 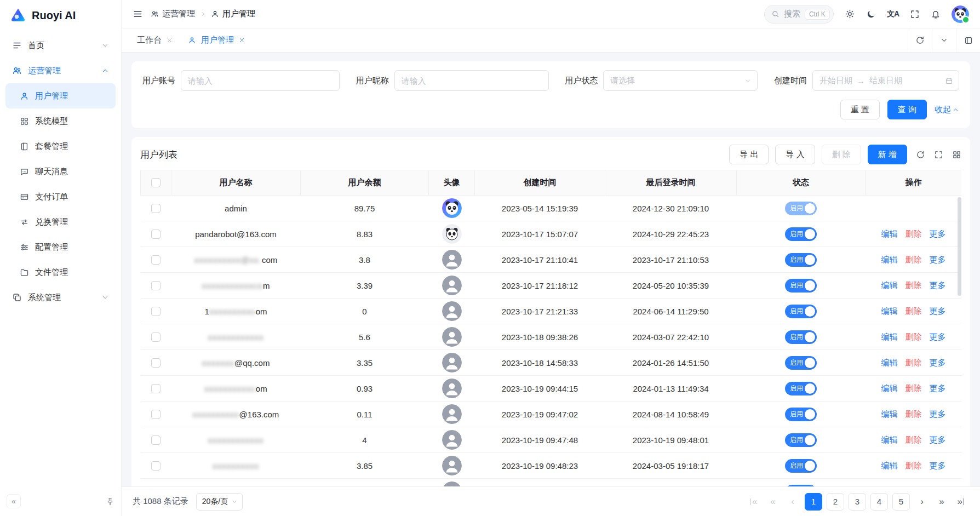 What do you see at coordinates (60, 96) in the screenshot?
I see `sidebar-item-user-management: 用户管理` at bounding box center [60, 96].